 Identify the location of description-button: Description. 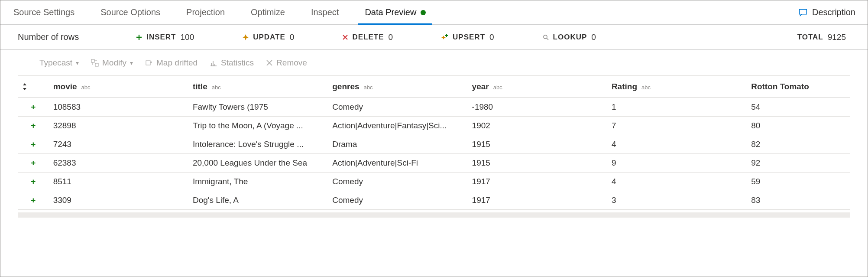
(831, 12).